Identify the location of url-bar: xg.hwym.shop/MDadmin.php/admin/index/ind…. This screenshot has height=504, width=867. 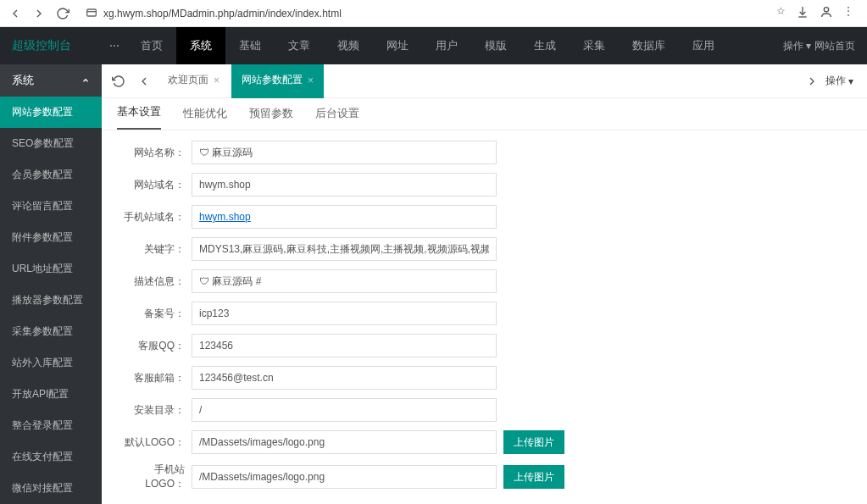
(424, 14).